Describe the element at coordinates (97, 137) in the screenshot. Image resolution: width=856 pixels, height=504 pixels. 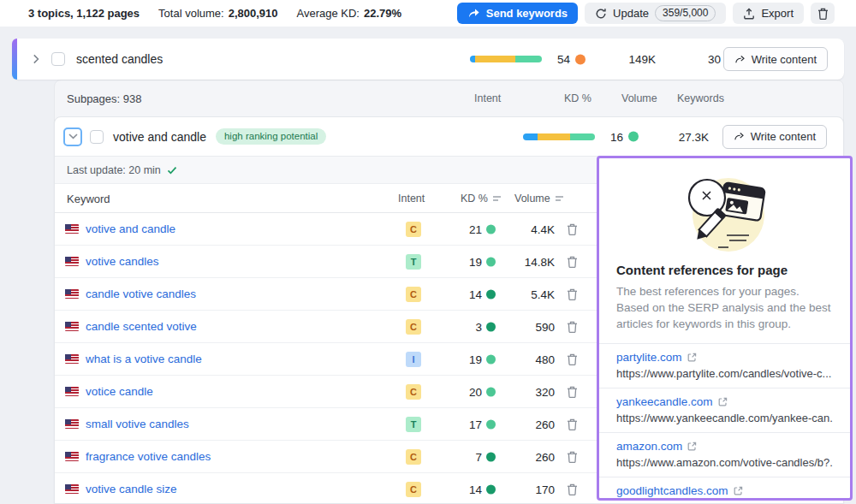
I see `page-checkbox` at that location.